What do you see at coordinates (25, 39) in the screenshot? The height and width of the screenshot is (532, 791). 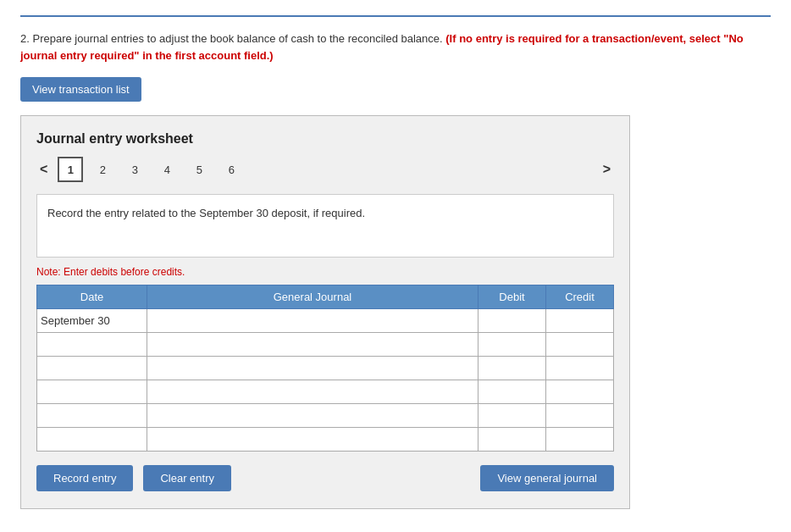 I see `instruction-number: 2.` at bounding box center [25, 39].